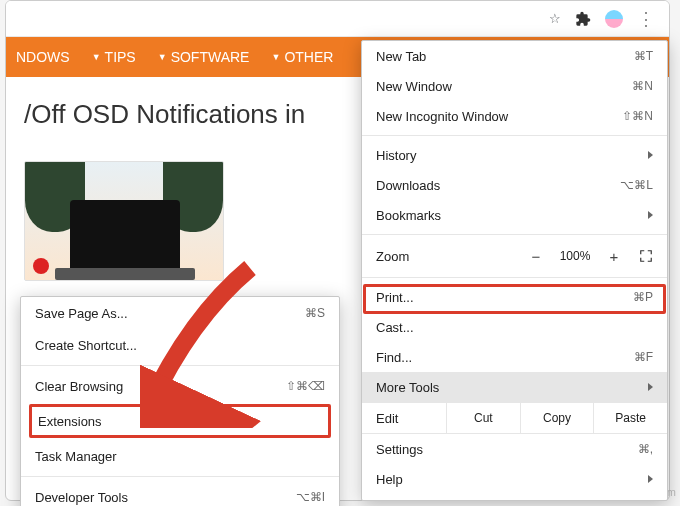 The image size is (680, 506). What do you see at coordinates (180, 421) in the screenshot?
I see `highlight-extensions: Extensions` at bounding box center [180, 421].